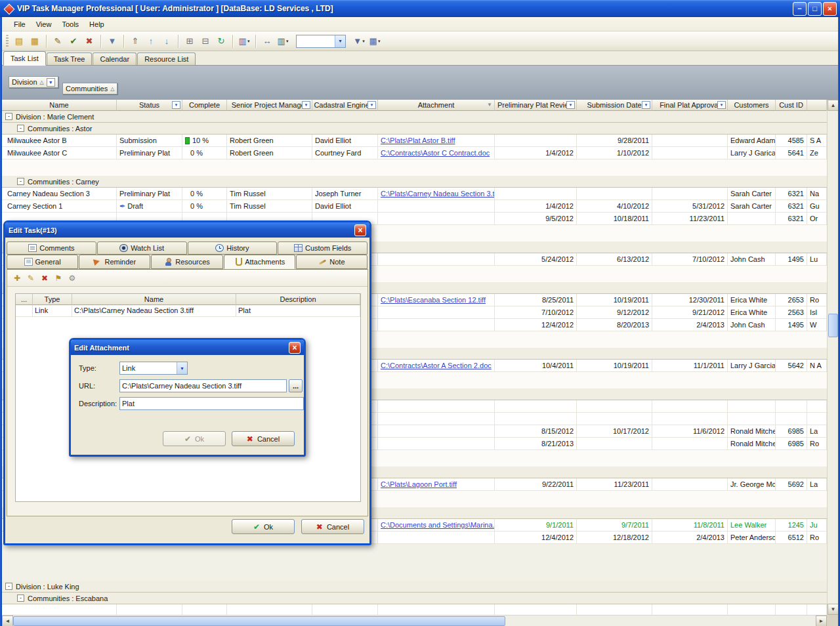 The image size is (840, 626). I want to click on community-group-row: -Communities : Astor, so click(415, 129).